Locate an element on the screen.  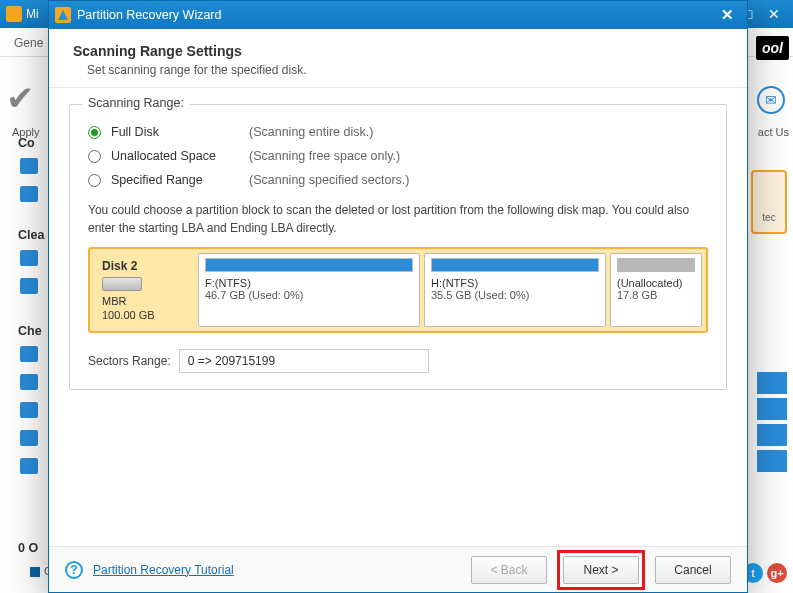
gplus-icon: g+ is located at coordinates (777, 573).